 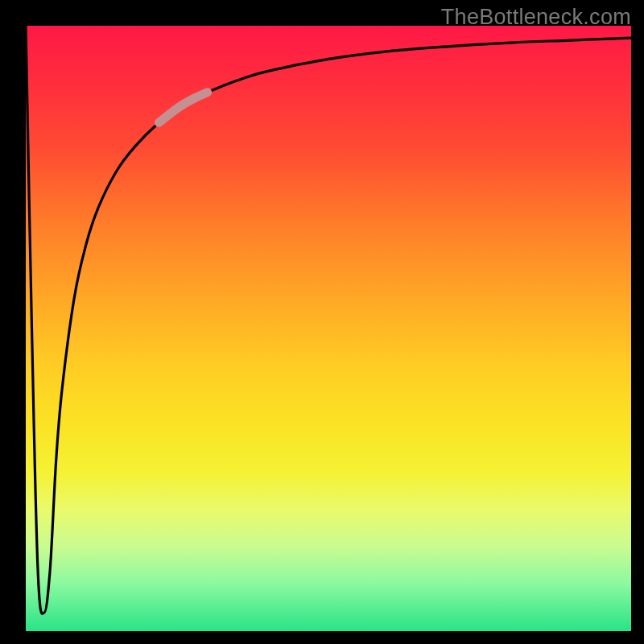 What do you see at coordinates (183, 108) in the screenshot?
I see `highlight-segment` at bounding box center [183, 108].